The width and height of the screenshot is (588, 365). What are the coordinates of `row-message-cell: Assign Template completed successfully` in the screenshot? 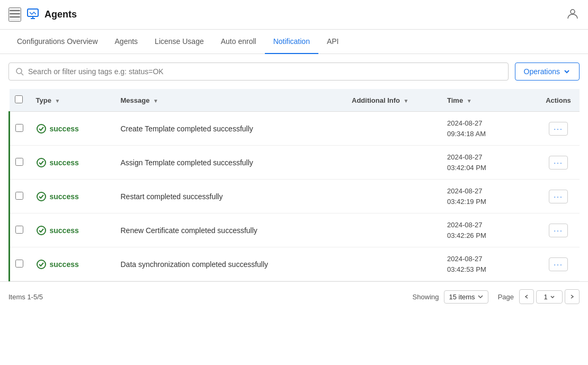 It's located at (231, 163).